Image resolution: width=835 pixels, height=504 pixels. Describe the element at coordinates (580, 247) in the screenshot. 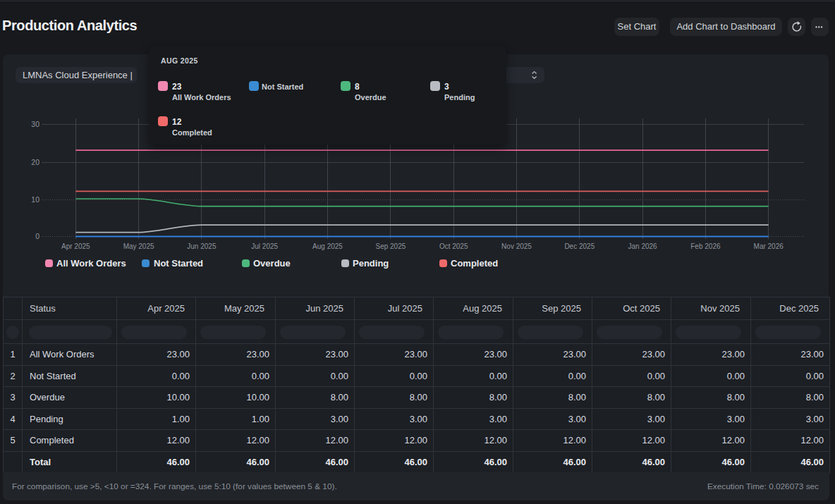

I see `svg-text: Dec 2025` at that location.